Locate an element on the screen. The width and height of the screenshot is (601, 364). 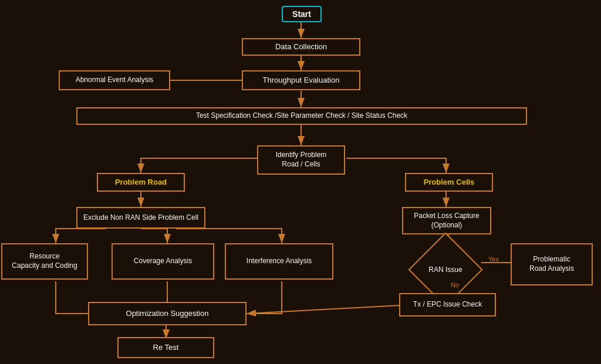
problem-cells-node: Problem Cells is located at coordinates (449, 182).